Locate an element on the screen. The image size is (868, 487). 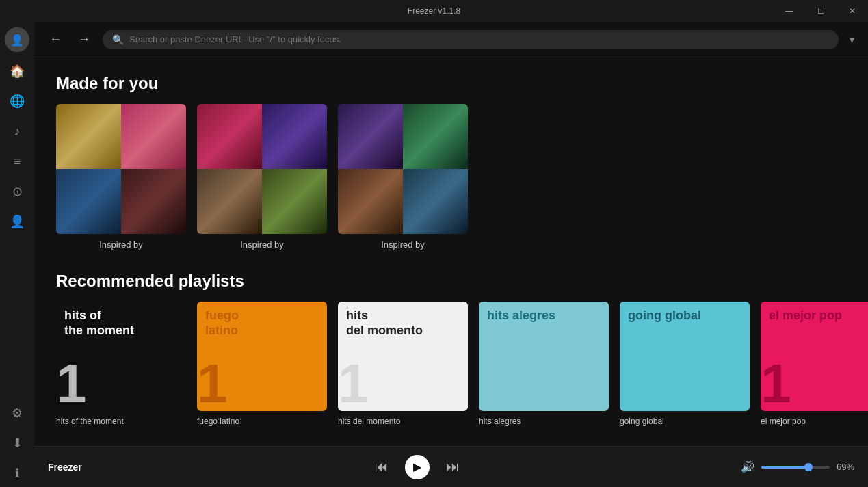
playlist-bg-global: going global is located at coordinates (685, 356).